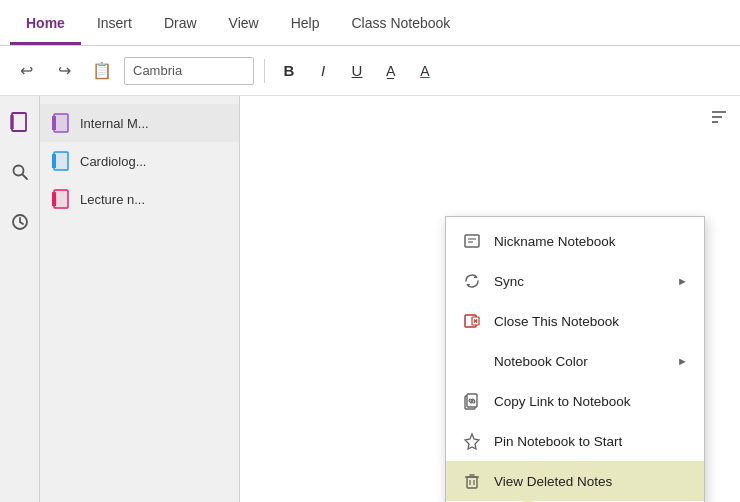 The image size is (740, 502). I want to click on toolbar: ↩ ↪ 📋 B I U A̲ A, so click(370, 71).